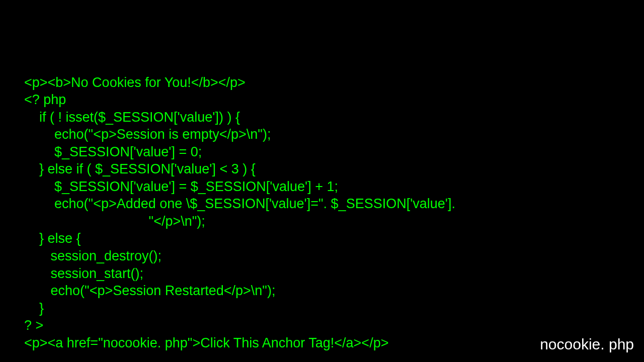 The image size is (644, 362). I want to click on code-line: <? php, so click(45, 100).